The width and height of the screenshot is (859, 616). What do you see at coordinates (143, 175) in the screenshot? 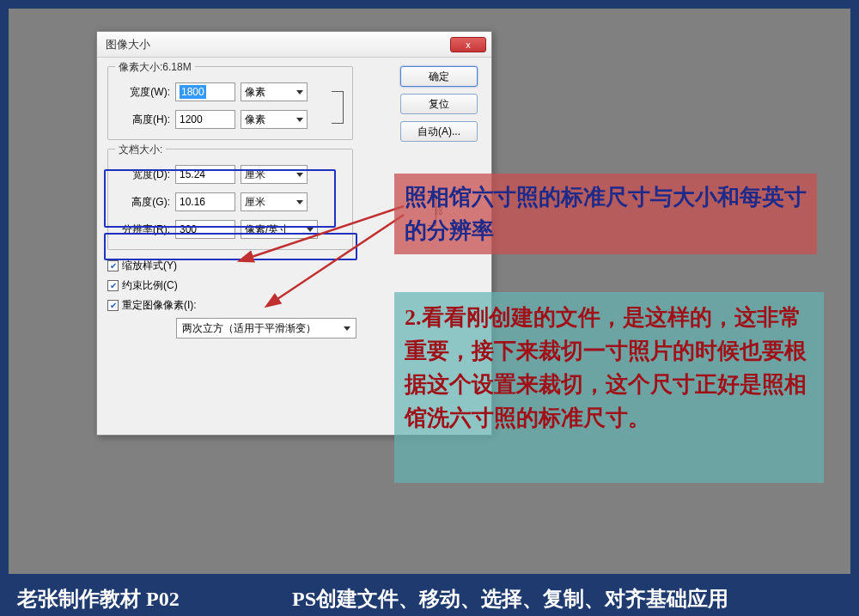
I see `doc-width-label: 宽度(D):` at bounding box center [143, 175].